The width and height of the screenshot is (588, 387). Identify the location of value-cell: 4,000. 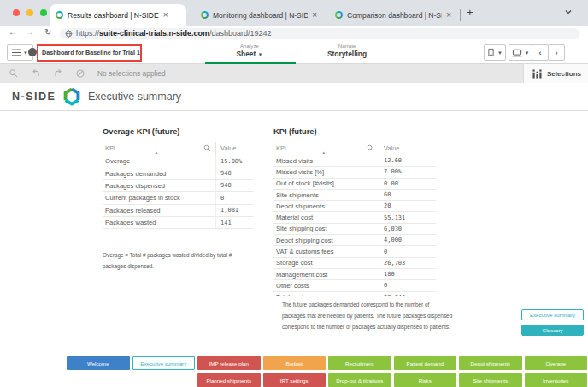
(407, 240).